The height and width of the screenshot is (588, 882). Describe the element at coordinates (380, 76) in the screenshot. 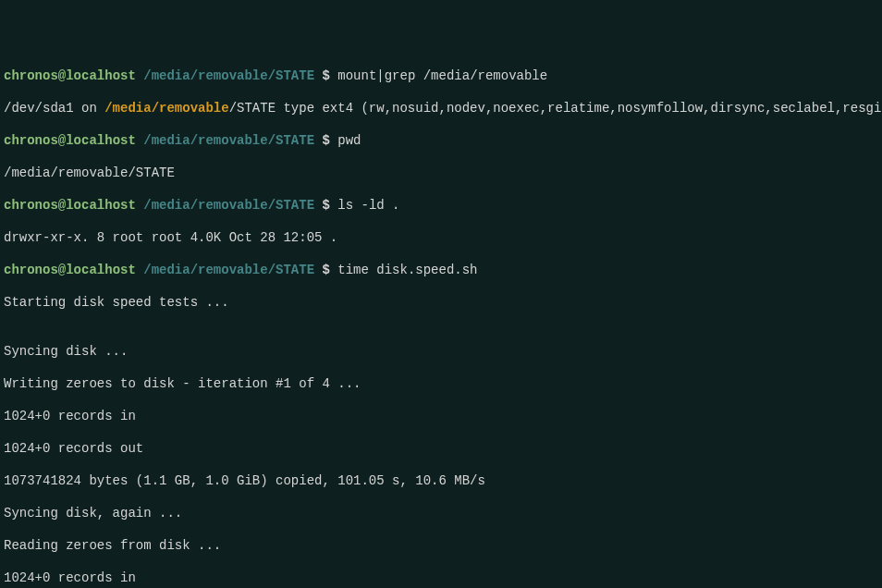

I see `command-text: mount|grep` at that location.